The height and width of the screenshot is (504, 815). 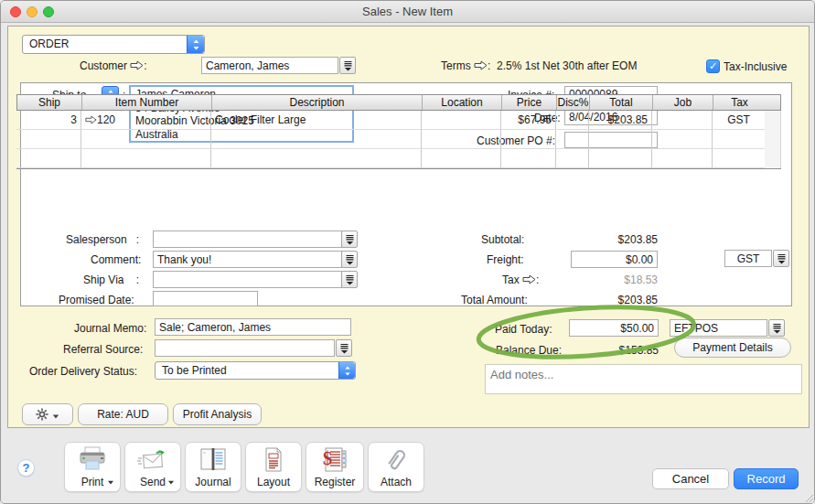 I want to click on customer-dropdown-icon, so click(x=348, y=66).